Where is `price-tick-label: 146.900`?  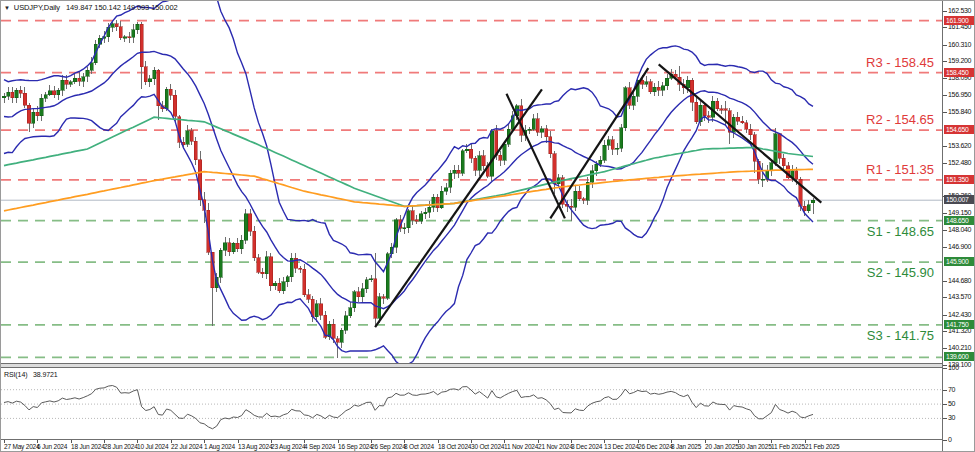 price-tick-label: 146.900 is located at coordinates (960, 246).